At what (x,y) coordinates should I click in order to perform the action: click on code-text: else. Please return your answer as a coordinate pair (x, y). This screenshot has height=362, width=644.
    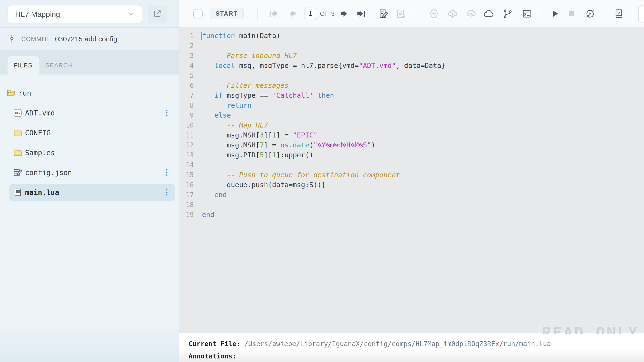
    Looking at the image, I should click on (212, 115).